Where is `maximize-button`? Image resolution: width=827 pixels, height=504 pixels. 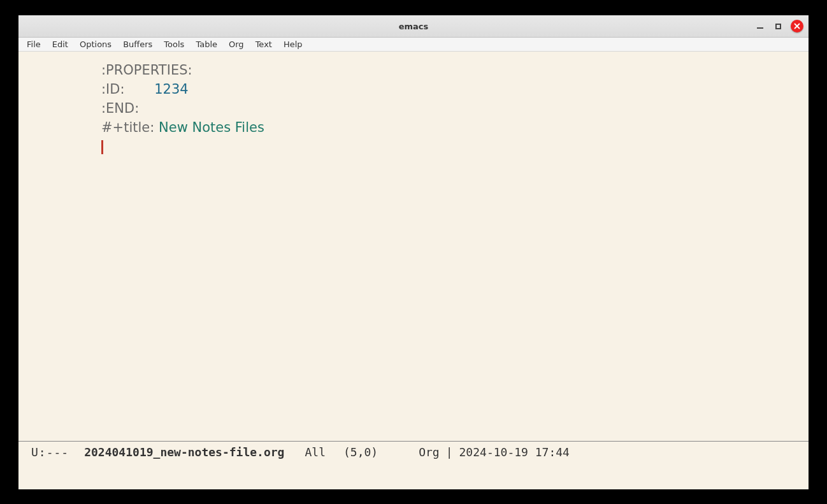 maximize-button is located at coordinates (778, 26).